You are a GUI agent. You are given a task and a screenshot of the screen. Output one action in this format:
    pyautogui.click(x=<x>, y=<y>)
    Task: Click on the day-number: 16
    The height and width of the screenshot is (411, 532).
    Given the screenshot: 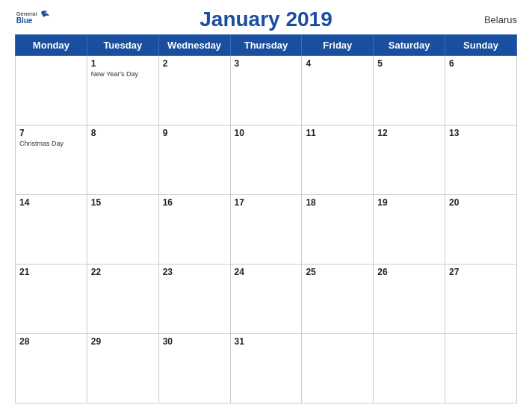 What is the action you would take?
    pyautogui.click(x=194, y=203)
    